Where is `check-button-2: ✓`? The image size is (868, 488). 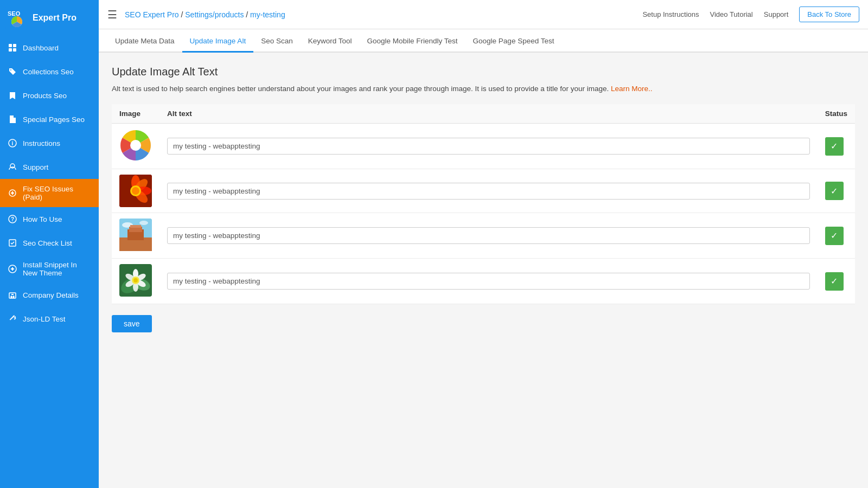 check-button-2: ✓ is located at coordinates (834, 191).